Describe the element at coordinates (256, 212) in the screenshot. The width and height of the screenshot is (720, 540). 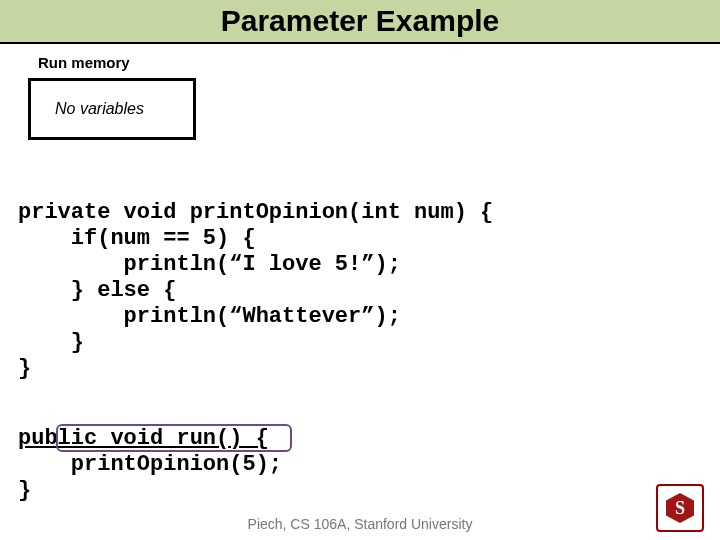
I see `code-line: private void printOpinion(int num) {` at that location.